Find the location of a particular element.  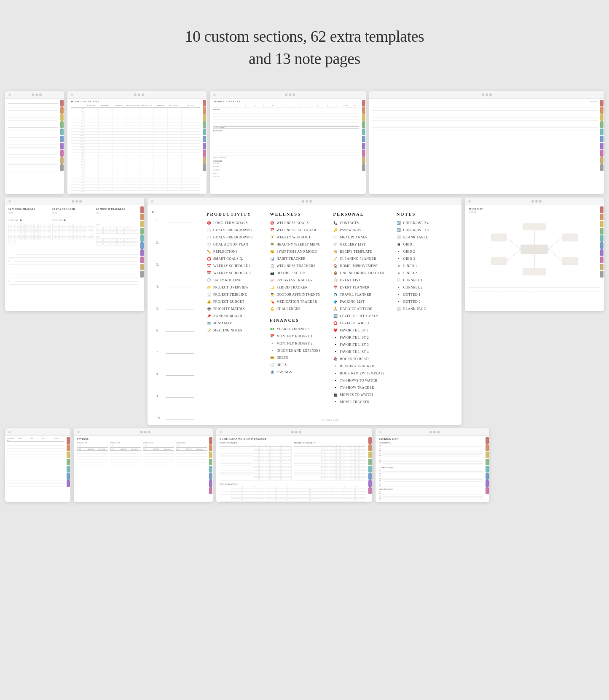

menu-item: ✏️REFLECTIONS is located at coordinates (235, 252).